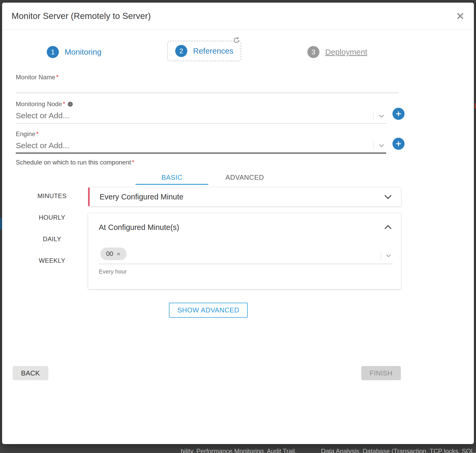  I want to click on card-title: At Configured Minute(s), so click(139, 228).